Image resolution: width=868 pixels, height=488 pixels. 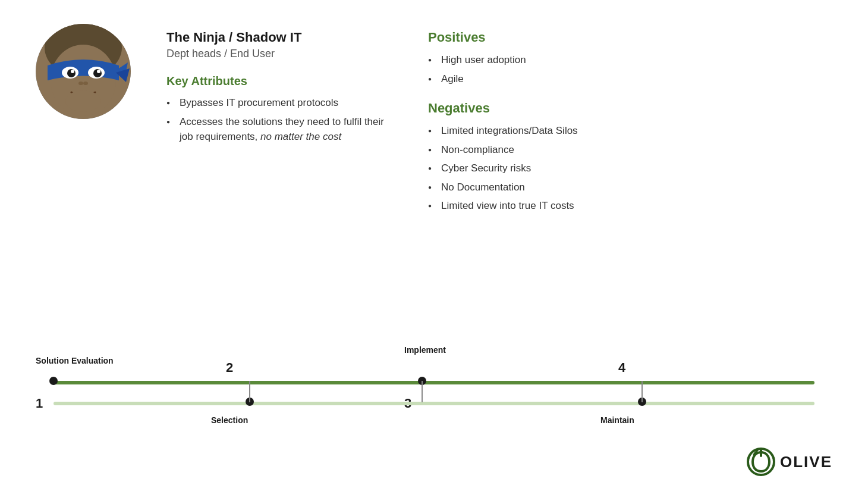 I want to click on number-2: 2, so click(x=229, y=368).